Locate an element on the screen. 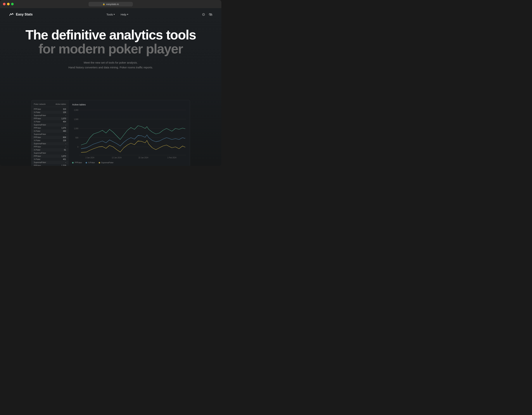 This screenshot has width=532, height=415. chart-legend: PPPoker X-Poker SupremaPoker is located at coordinates (129, 163).